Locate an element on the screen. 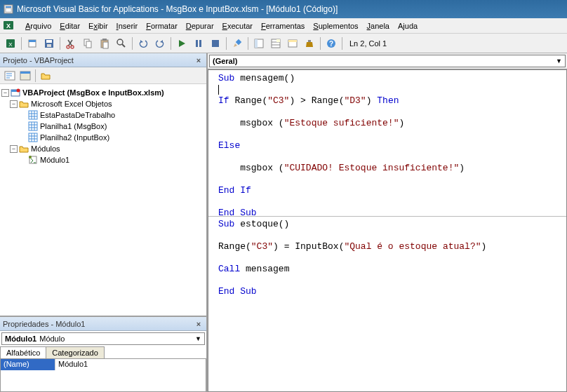 Image resolution: width=567 pixels, height=392 pixels. menu-executar: Executar is located at coordinates (237, 26).